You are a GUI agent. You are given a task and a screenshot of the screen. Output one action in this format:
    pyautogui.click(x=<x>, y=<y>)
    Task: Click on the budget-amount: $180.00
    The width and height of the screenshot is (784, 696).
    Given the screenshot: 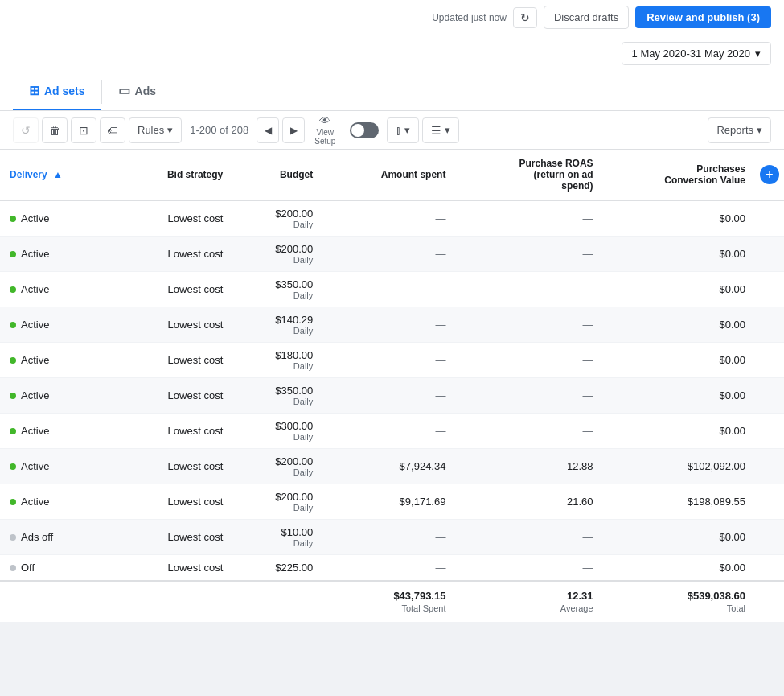 What is the action you would take?
    pyautogui.click(x=277, y=356)
    